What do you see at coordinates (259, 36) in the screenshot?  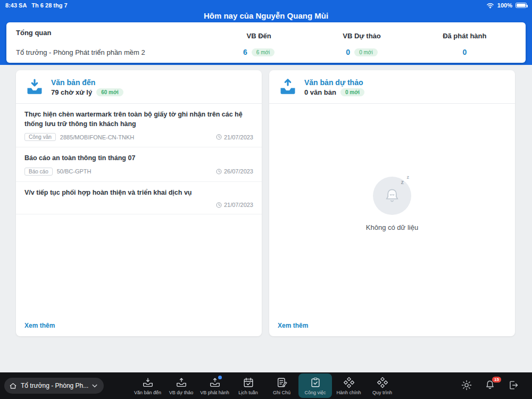 I see `stat-label: VB Đến` at bounding box center [259, 36].